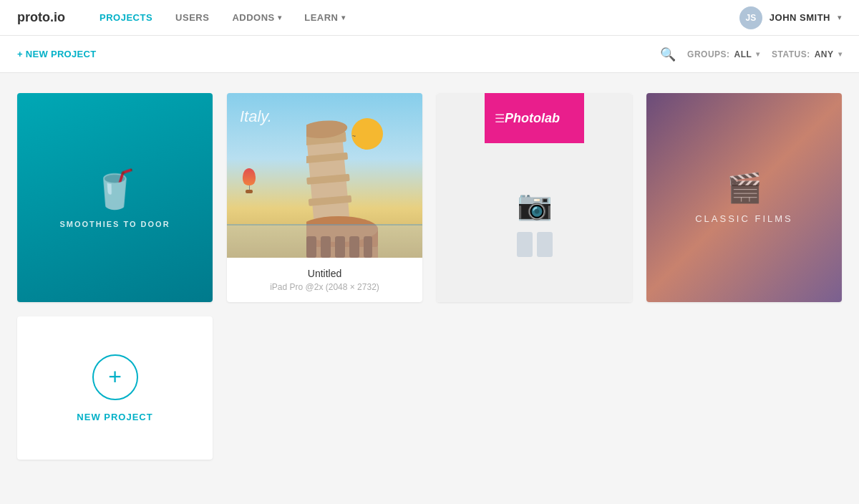  Describe the element at coordinates (325, 18) in the screenshot. I see `nav-item-learn: LEARN ▾` at that location.